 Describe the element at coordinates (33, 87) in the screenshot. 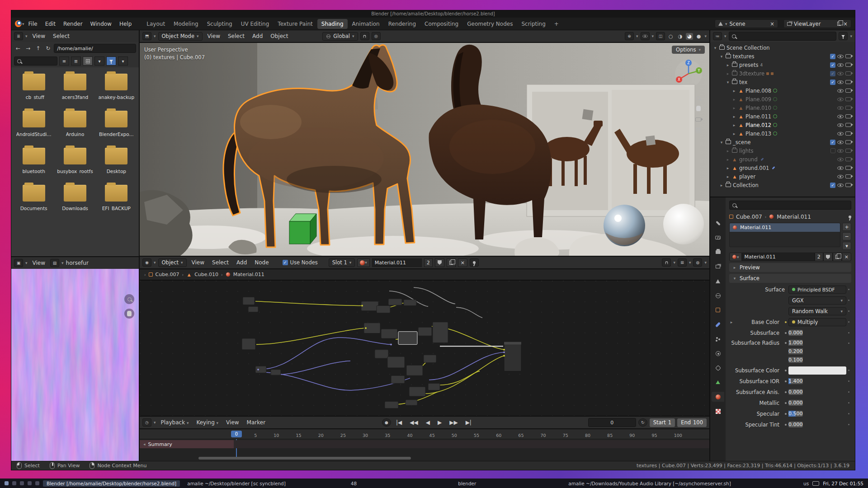

I see `folder-item: _cb_stuff` at that location.